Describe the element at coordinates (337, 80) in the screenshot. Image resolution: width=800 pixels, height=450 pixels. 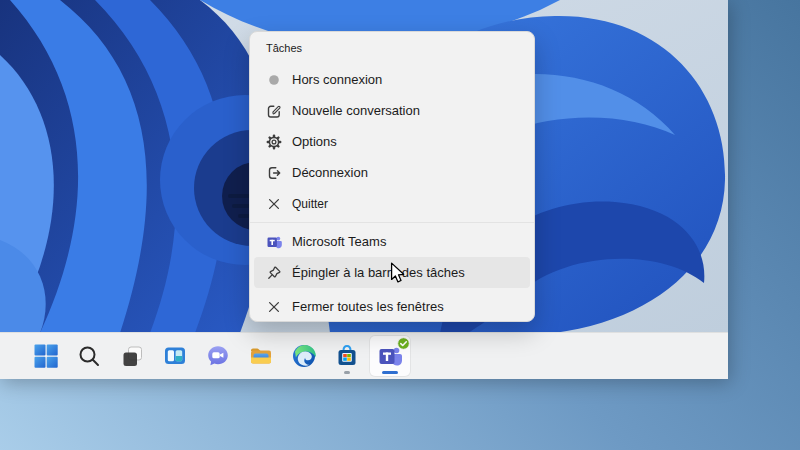
I see `menu-item-label: Hors connexion` at that location.